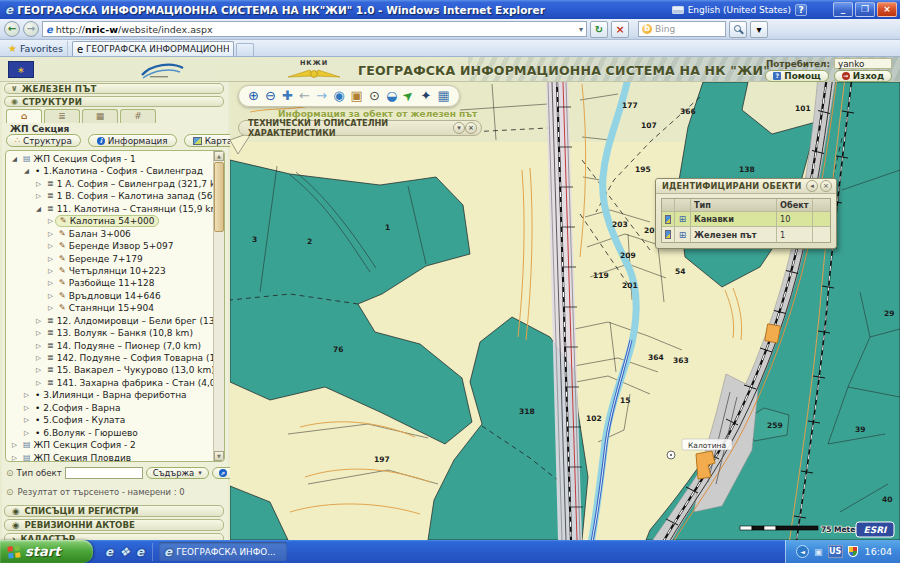 The height and width of the screenshot is (563, 900). What do you see at coordinates (218, 306) in the screenshot?
I see `tree-scrollbar: ▲ ▼` at bounding box center [218, 306].